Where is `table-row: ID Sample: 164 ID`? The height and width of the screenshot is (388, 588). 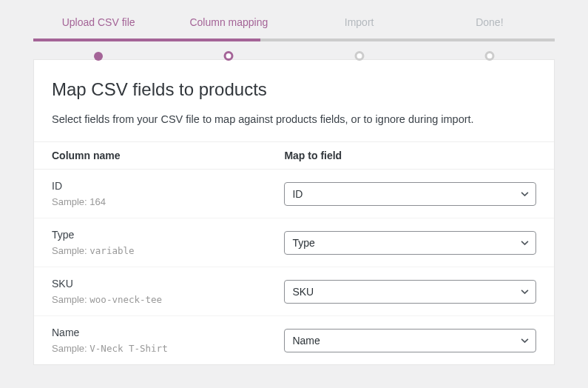
table-row: ID Sample: 164 ID is located at coordinates (294, 194).